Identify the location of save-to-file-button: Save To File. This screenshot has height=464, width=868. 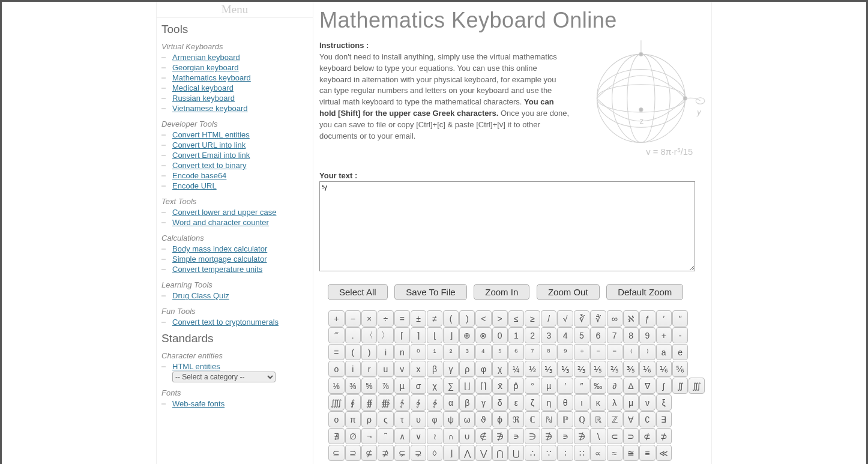
(430, 292).